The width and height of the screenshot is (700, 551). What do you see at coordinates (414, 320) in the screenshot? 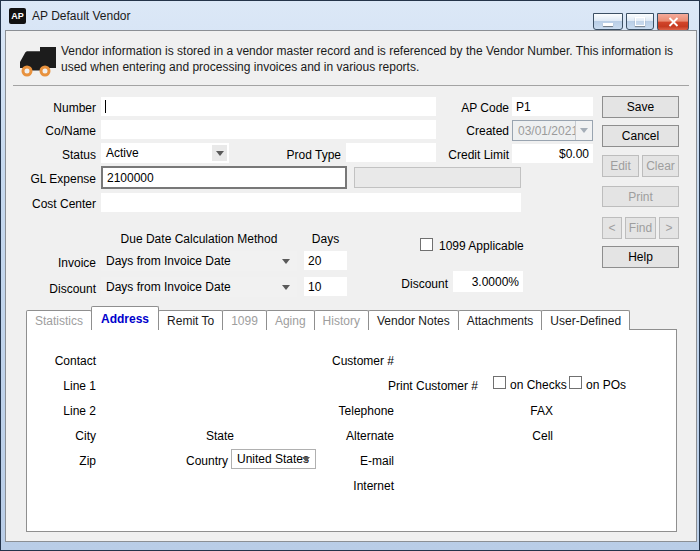
I see `tab-vendor-notes: Vendor Notes` at bounding box center [414, 320].